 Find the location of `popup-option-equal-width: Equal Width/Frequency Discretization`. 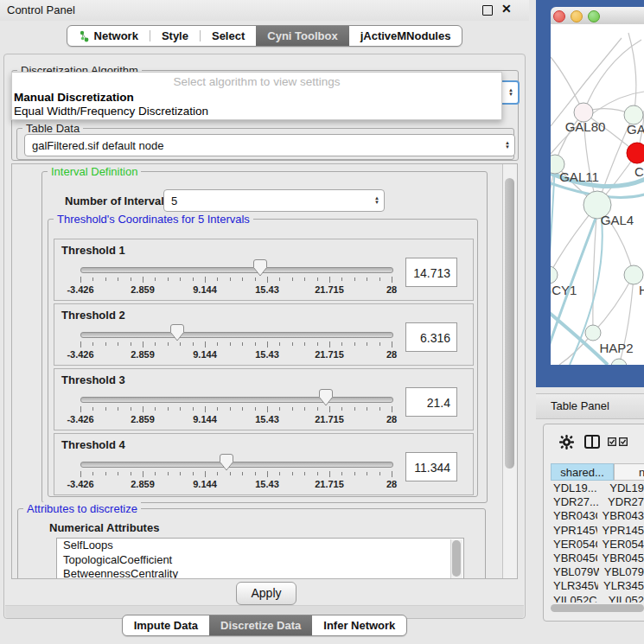

popup-option-equal-width: Equal Width/Frequency Discretization is located at coordinates (111, 111).